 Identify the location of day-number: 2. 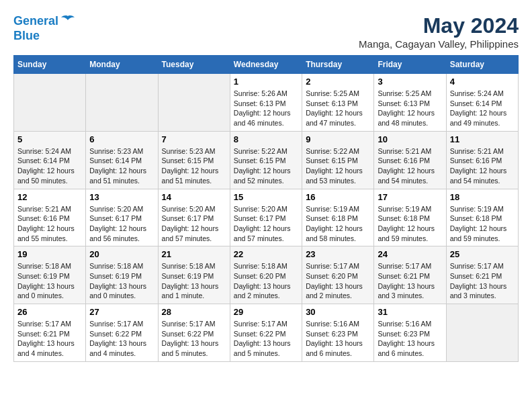
(338, 82).